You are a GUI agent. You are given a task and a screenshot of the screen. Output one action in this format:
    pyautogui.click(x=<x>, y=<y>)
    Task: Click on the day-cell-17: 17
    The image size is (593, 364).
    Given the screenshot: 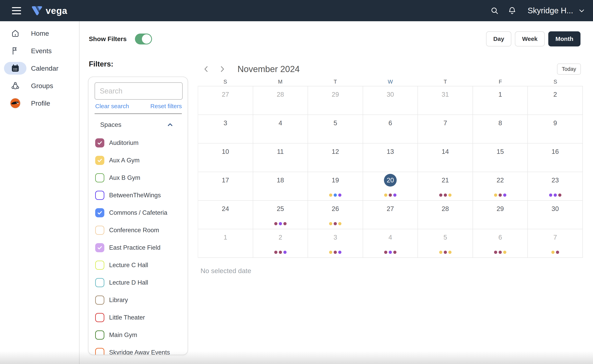 What is the action you would take?
    pyautogui.click(x=226, y=186)
    